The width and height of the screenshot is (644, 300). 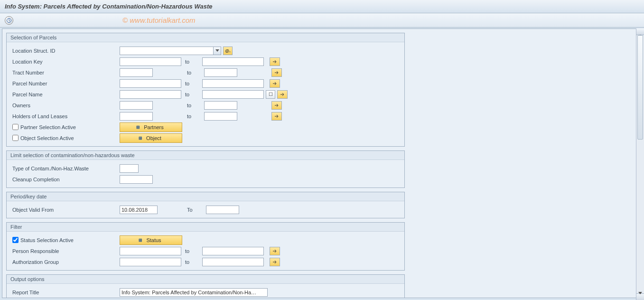 I want to click on group-title: Selection of Parcels, so click(x=205, y=38).